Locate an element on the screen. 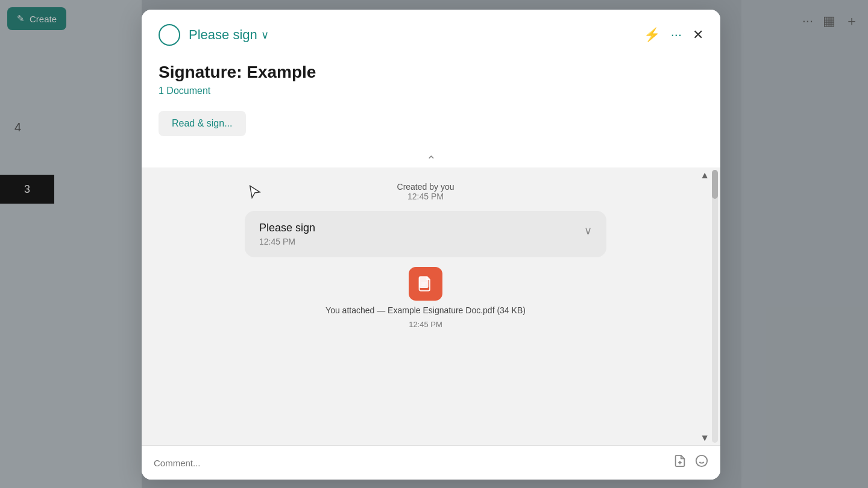  created-by-label: Created by you is located at coordinates (426, 187).